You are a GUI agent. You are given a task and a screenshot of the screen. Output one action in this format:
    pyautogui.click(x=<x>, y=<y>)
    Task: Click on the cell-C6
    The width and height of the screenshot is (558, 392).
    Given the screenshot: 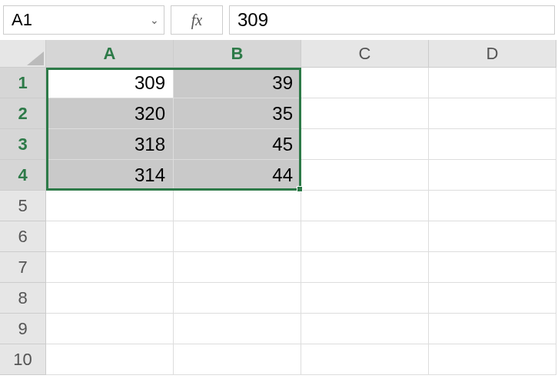 What is the action you would take?
    pyautogui.click(x=365, y=237)
    